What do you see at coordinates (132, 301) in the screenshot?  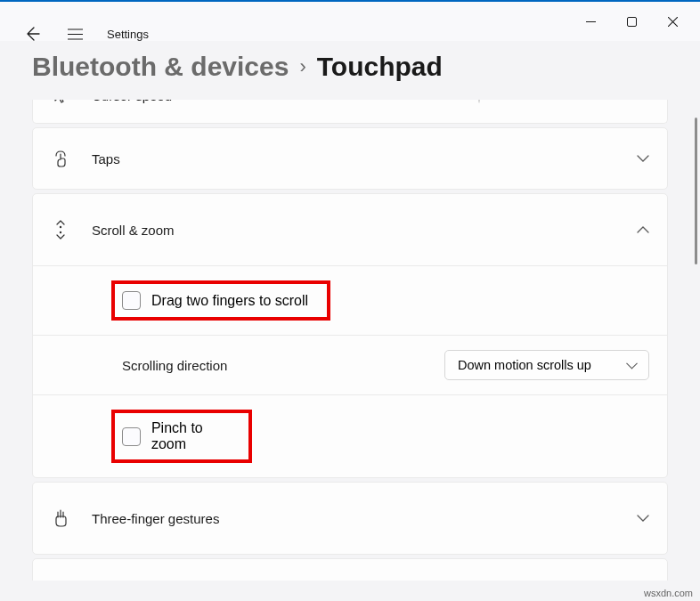 I see `checkbox-drag-scroll` at bounding box center [132, 301].